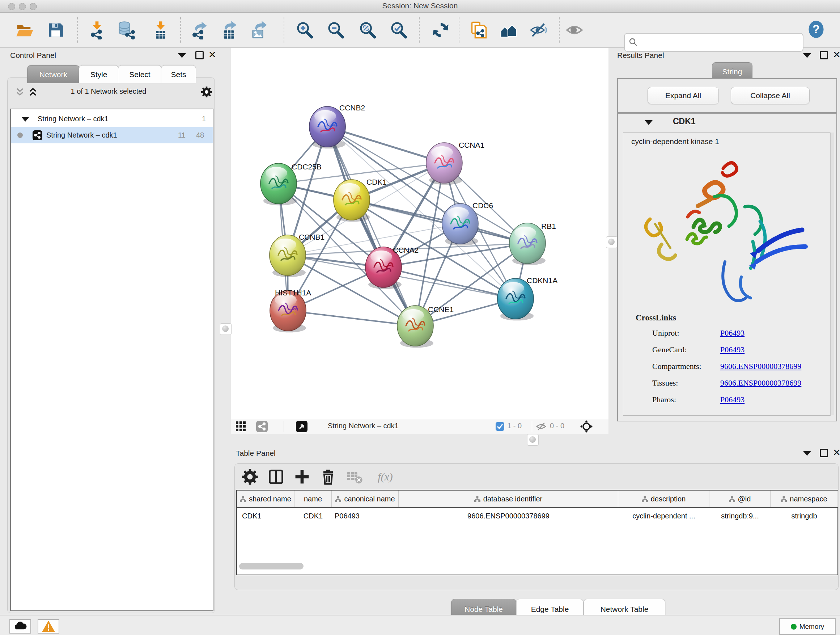 The height and width of the screenshot is (635, 840). I want to click on table-cell: stringdb, so click(804, 516).